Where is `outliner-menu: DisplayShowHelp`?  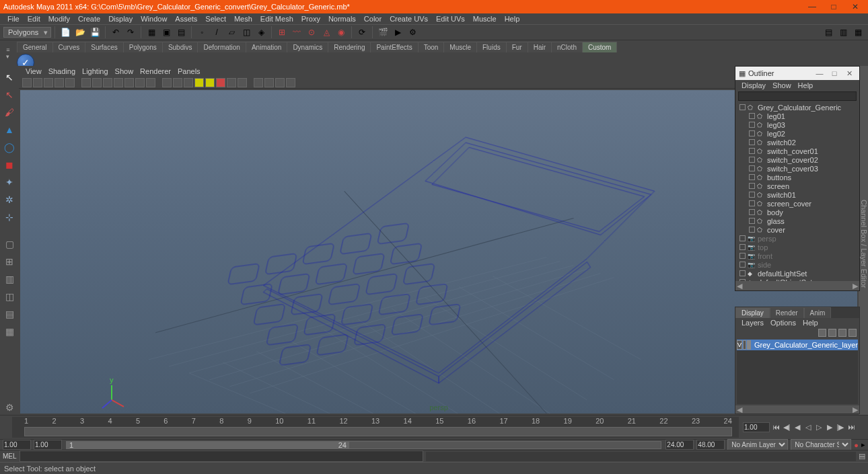 outliner-menu: DisplayShowHelp is located at coordinates (797, 85).